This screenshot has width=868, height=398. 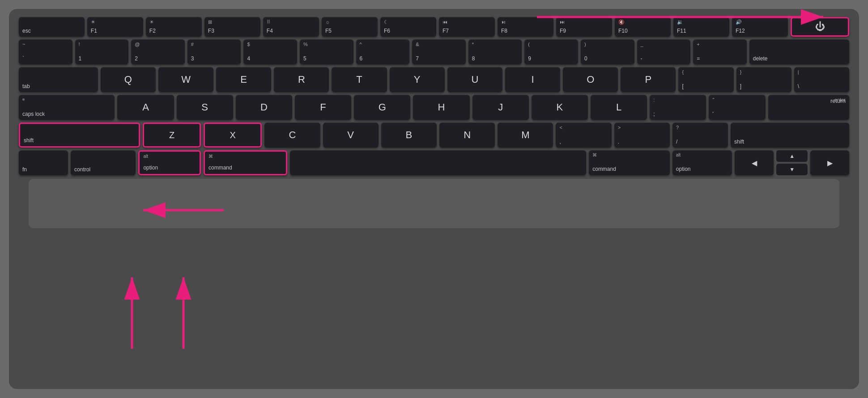 I want to click on key-esc: esc, so click(x=52, y=27).